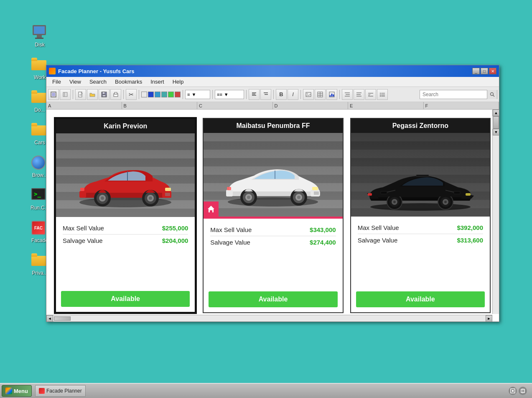 This screenshot has height=398, width=532. What do you see at coordinates (371, 94) in the screenshot?
I see `toolbar-list1` at bounding box center [371, 94].